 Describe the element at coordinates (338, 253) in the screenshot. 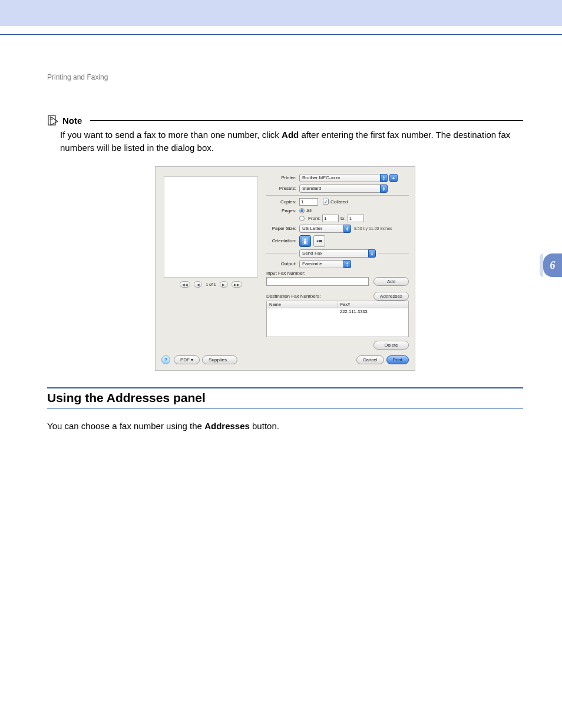

I see `panel-select: Send Fax ▲▼` at that location.